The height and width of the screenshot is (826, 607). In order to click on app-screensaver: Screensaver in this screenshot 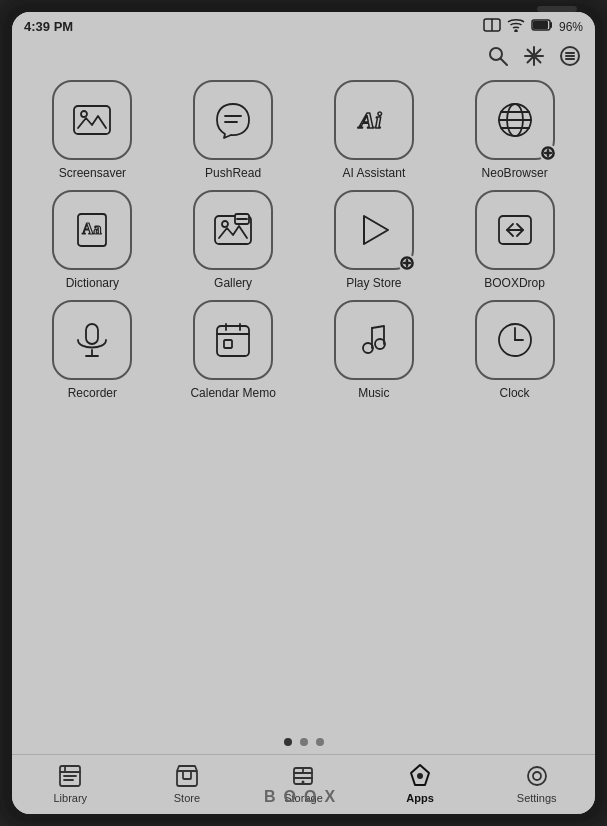, I will do `click(92, 130)`.